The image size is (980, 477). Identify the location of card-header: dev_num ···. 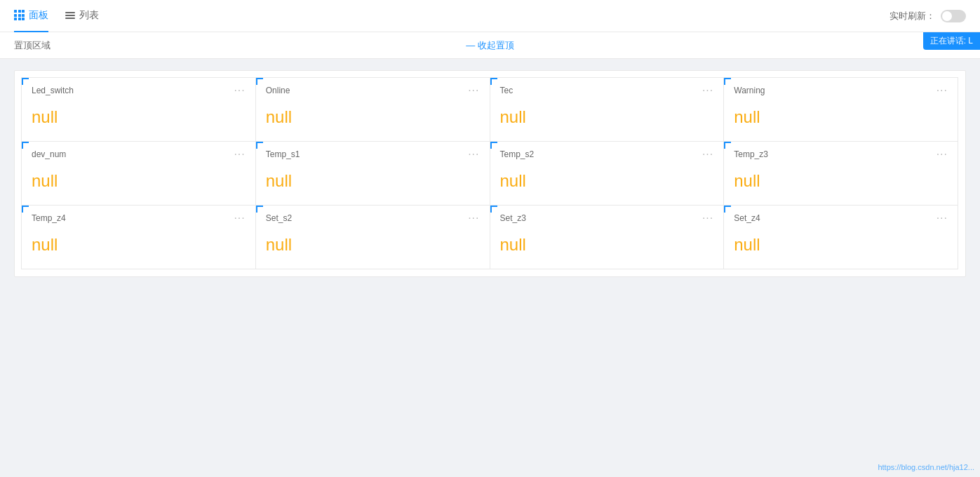
(139, 153).